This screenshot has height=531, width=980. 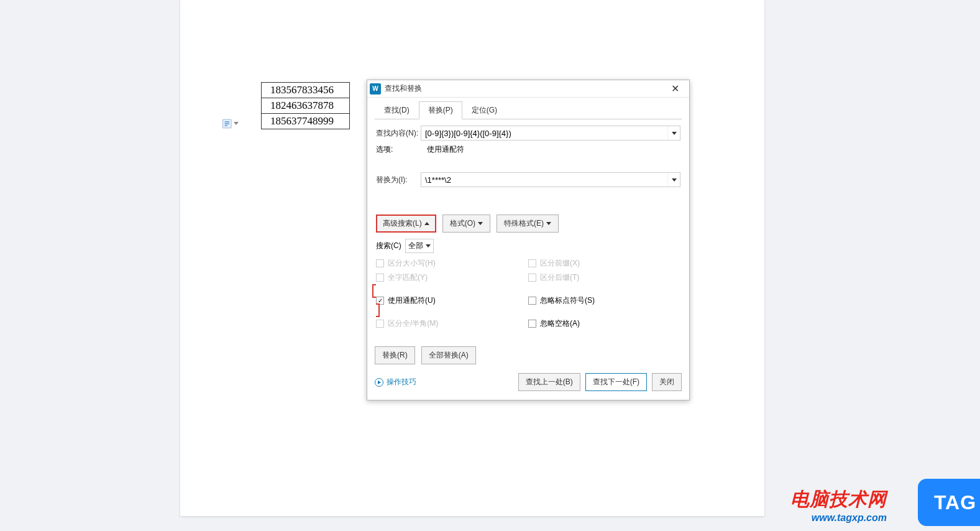 What do you see at coordinates (395, 382) in the screenshot?
I see `tips-link: 操作技巧` at bounding box center [395, 382].